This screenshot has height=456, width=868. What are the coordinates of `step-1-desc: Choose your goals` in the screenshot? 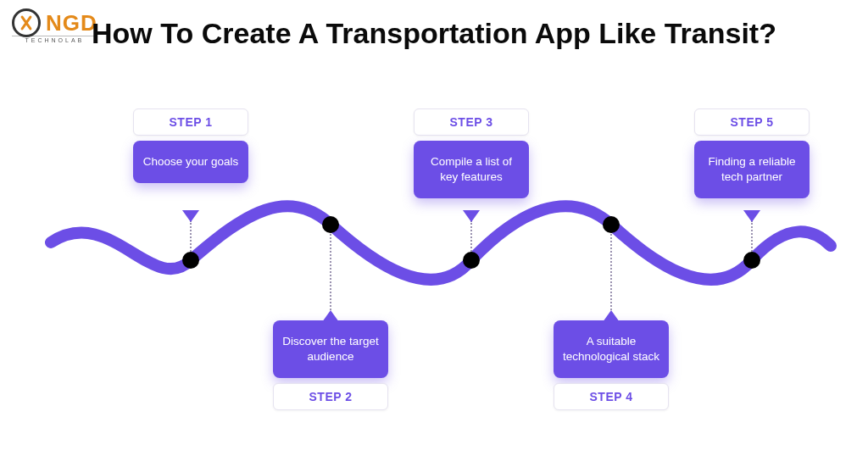 It's located at (191, 162).